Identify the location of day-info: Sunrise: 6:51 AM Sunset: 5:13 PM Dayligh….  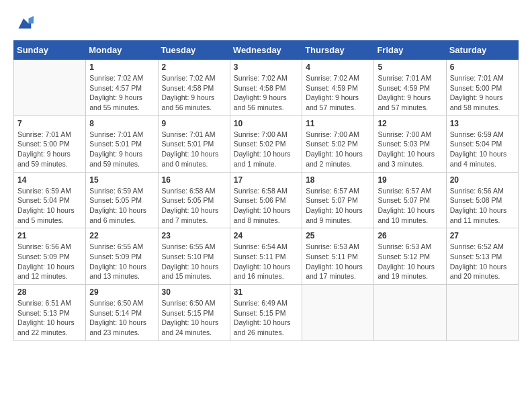
(50, 318).